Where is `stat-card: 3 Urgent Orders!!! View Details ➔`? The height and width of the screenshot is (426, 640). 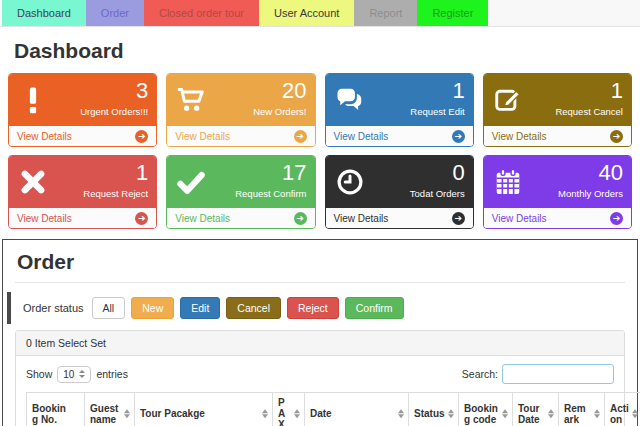 stat-card: 3 Urgent Orders!!! View Details ➔ is located at coordinates (82, 110).